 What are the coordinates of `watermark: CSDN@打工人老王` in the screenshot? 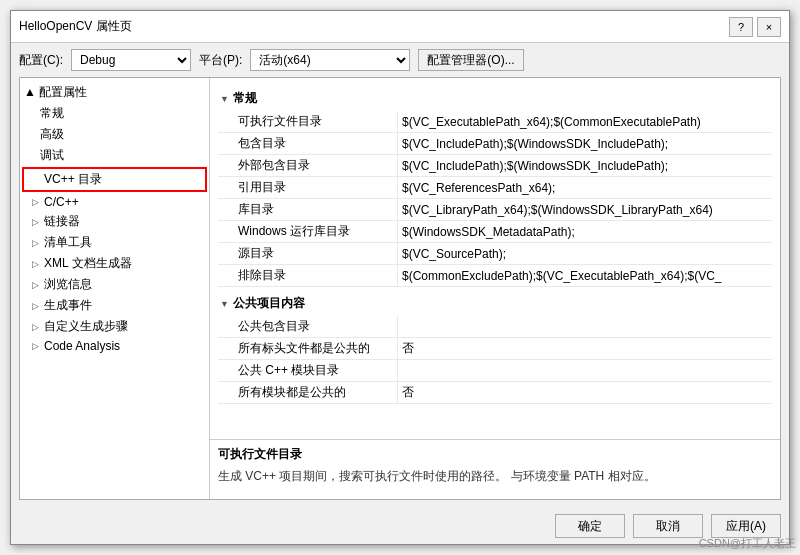 It's located at (748, 544).